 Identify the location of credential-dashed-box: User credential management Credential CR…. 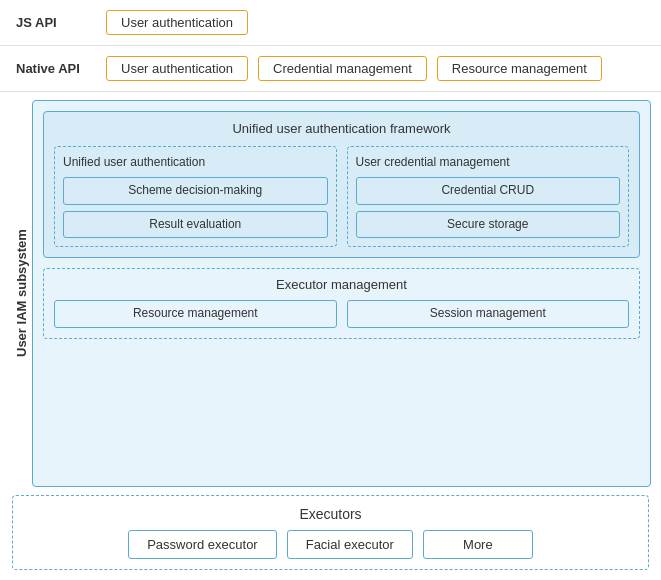
(488, 196).